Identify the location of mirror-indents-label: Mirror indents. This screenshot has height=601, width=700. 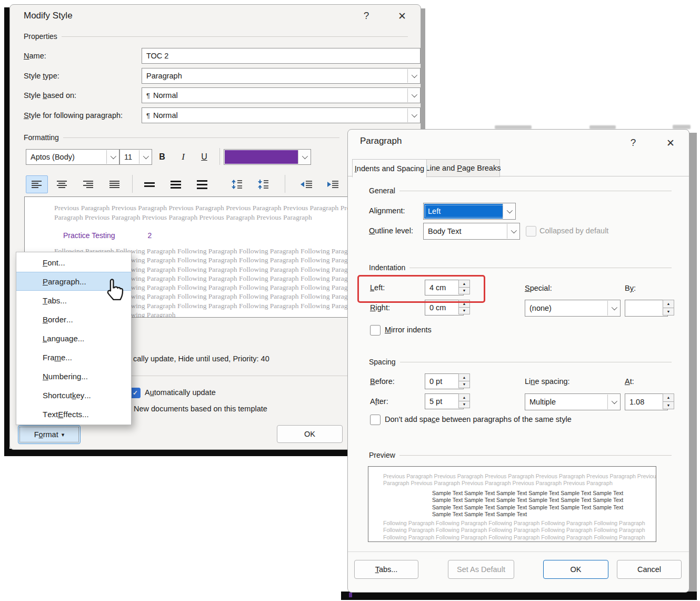
(408, 330).